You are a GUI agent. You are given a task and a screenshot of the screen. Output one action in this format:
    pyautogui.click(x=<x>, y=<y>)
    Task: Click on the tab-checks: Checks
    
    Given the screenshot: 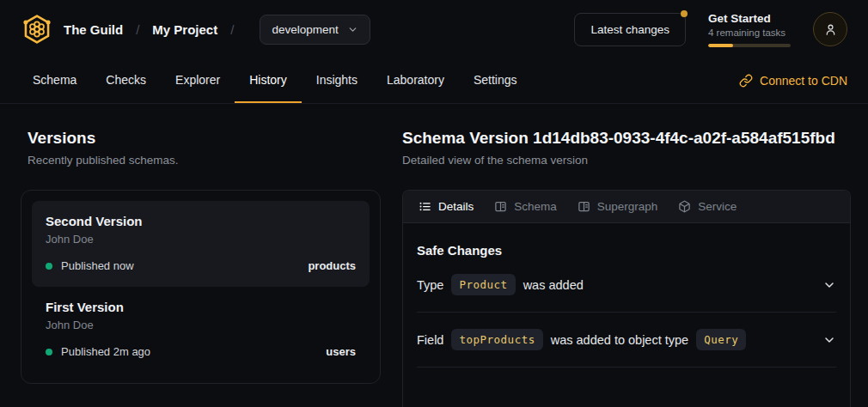 What is the action you would take?
    pyautogui.click(x=125, y=81)
    